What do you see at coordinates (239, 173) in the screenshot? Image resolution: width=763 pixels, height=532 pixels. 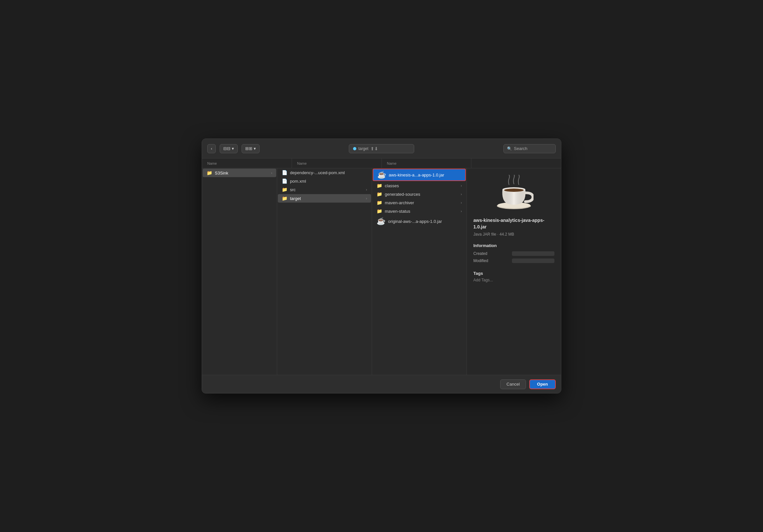 I see `list-item: 📁 S3Sink ›` at bounding box center [239, 173].